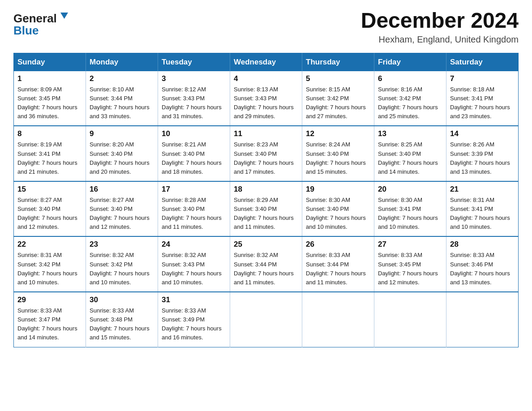 This screenshot has height=411, width=532. What do you see at coordinates (338, 189) in the screenshot?
I see `day-number: 19` at bounding box center [338, 189].